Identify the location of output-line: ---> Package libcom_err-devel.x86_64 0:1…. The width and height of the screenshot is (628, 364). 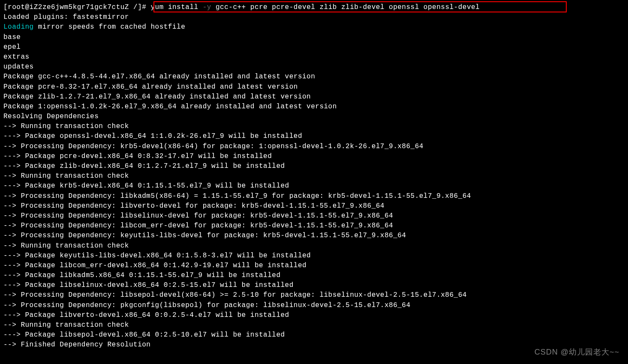
(314, 266).